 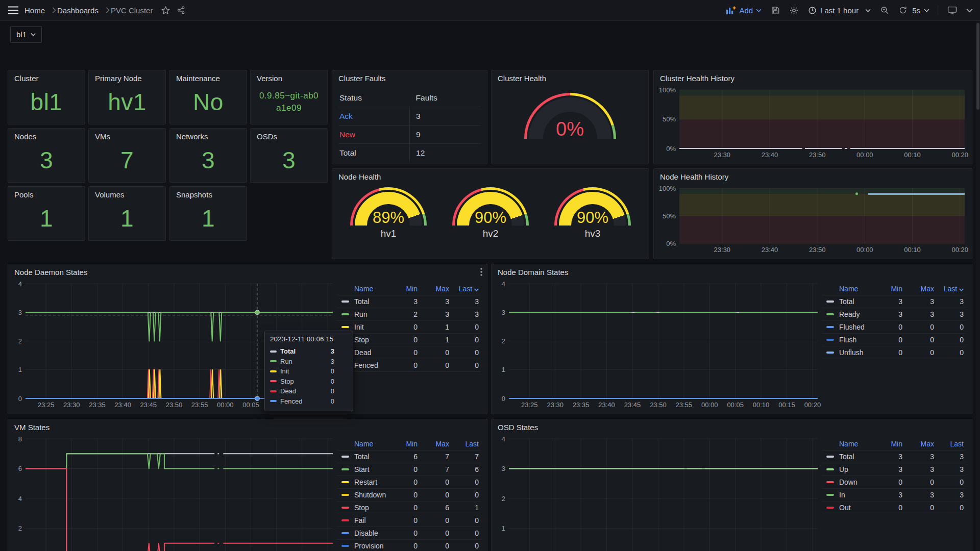 I want to click on half-gauge: 0%, so click(x=570, y=116).